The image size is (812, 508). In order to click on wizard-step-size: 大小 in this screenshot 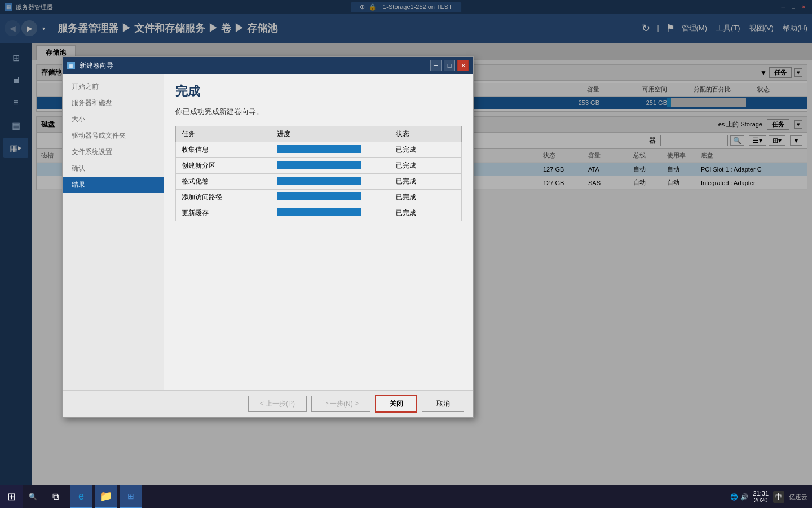, I will do `click(113, 120)`.